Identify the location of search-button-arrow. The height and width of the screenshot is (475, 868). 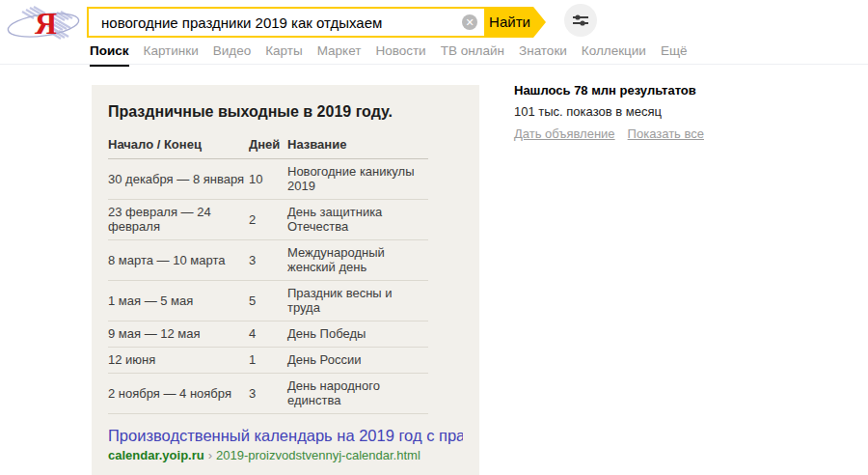
(540, 22).